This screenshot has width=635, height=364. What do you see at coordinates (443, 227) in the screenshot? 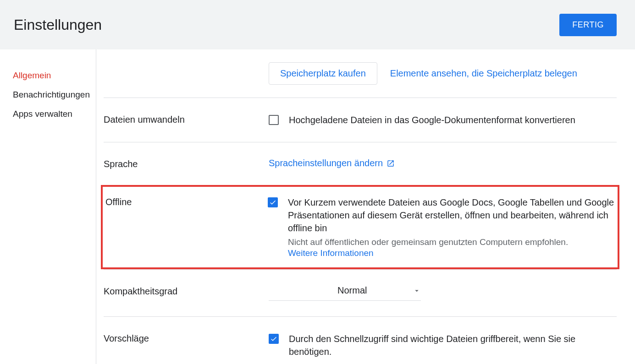
I see `section-content-offline: Vor Kurzem verwendete Dateien aus Google…` at bounding box center [443, 227].